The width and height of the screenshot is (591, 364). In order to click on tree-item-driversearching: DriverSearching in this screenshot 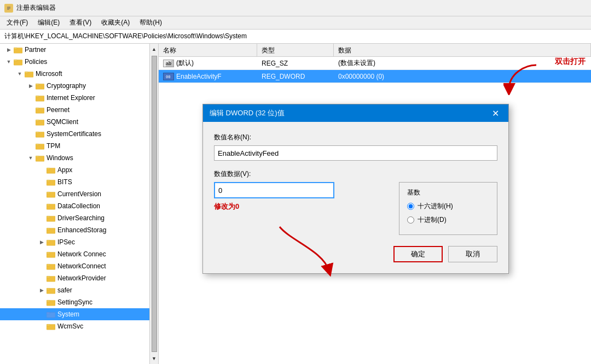, I will do `click(79, 218)`.